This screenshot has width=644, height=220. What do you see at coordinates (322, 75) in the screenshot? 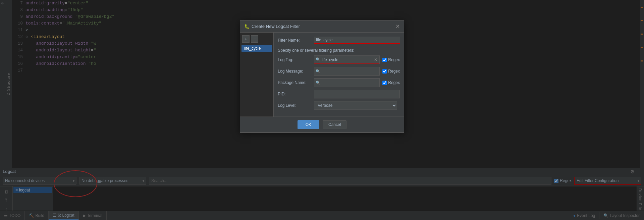
I see `modal-body: + − life_cycle Filter Name: Specify one …` at bounding box center [322, 75].